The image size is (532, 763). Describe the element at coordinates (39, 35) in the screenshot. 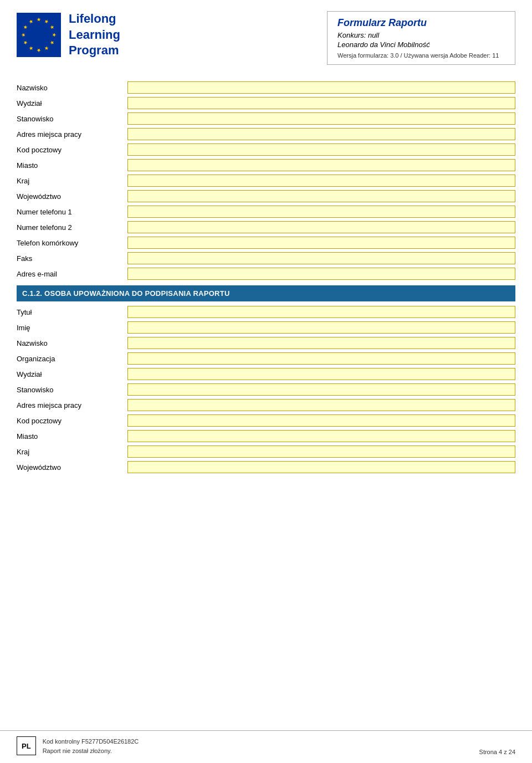

I see `eu-flag-icon` at that location.